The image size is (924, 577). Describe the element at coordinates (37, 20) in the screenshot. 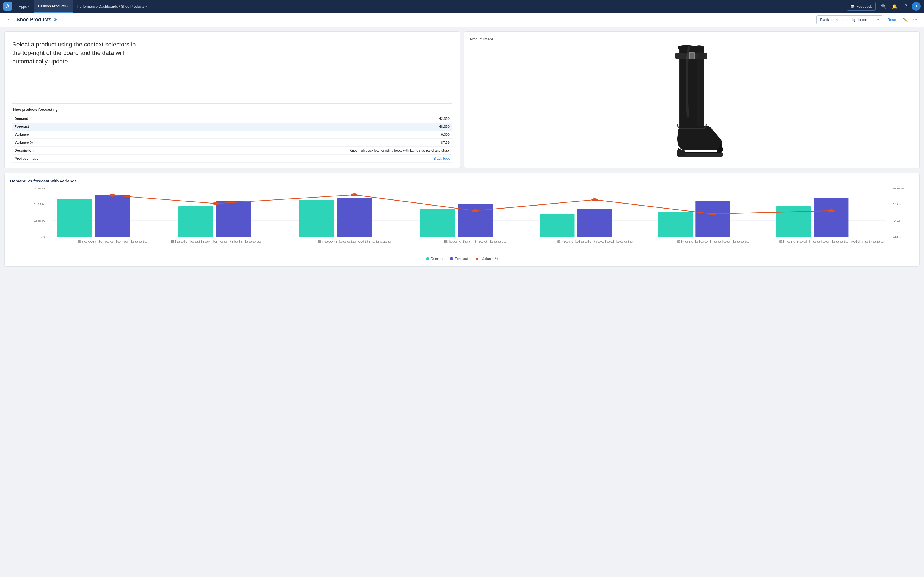

I see `page-title: Shoe Products ⟳` at that location.